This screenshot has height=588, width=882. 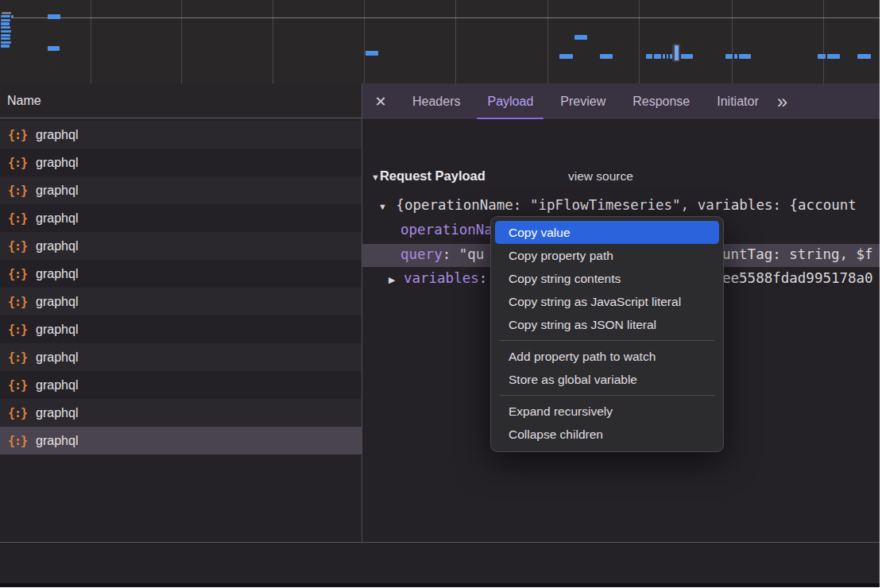 What do you see at coordinates (621, 102) in the screenshot?
I see `details-tab-bar: ✕ HeadersPayloadPreviewResponseInitiator…` at bounding box center [621, 102].